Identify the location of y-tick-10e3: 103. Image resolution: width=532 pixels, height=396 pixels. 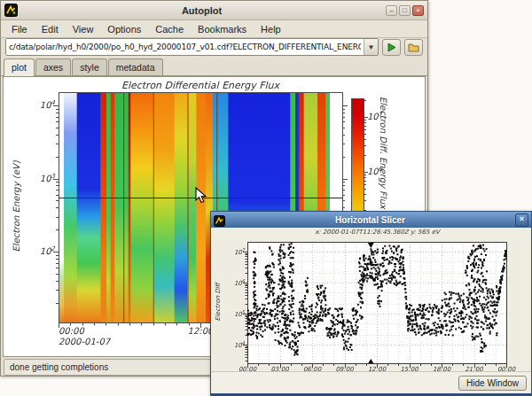
(37, 178).